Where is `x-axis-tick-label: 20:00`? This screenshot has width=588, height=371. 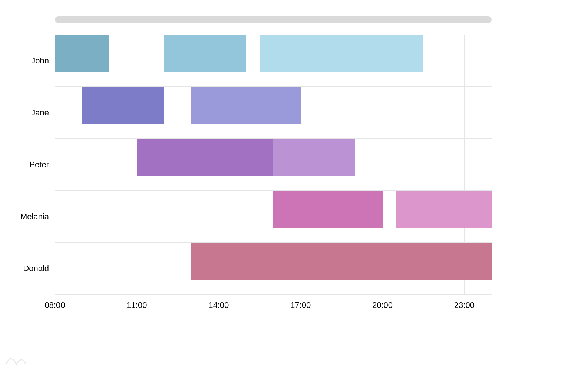 x-axis-tick-label: 20:00 is located at coordinates (383, 305).